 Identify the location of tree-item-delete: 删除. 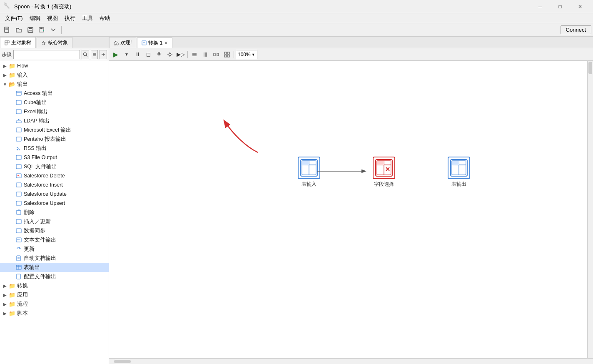
(54, 212).